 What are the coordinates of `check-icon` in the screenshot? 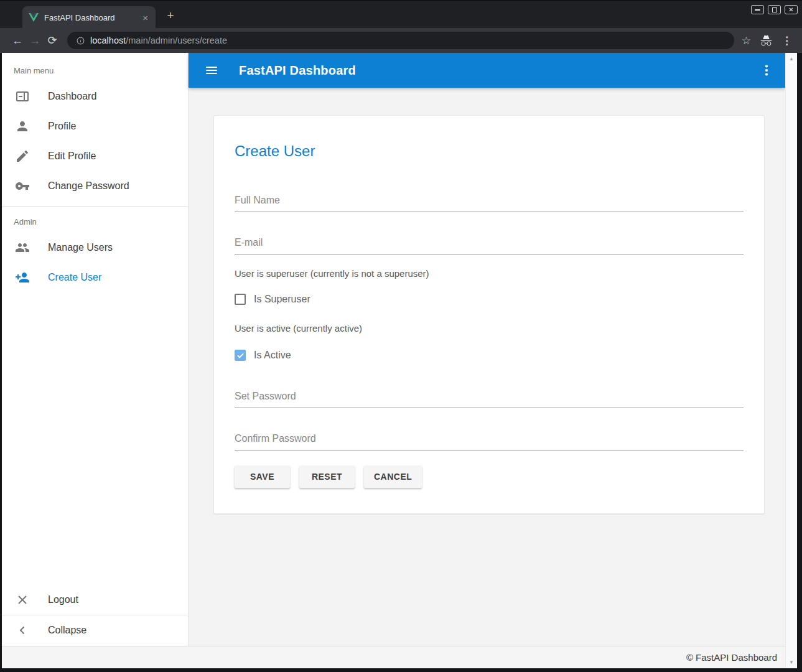 It's located at (240, 356).